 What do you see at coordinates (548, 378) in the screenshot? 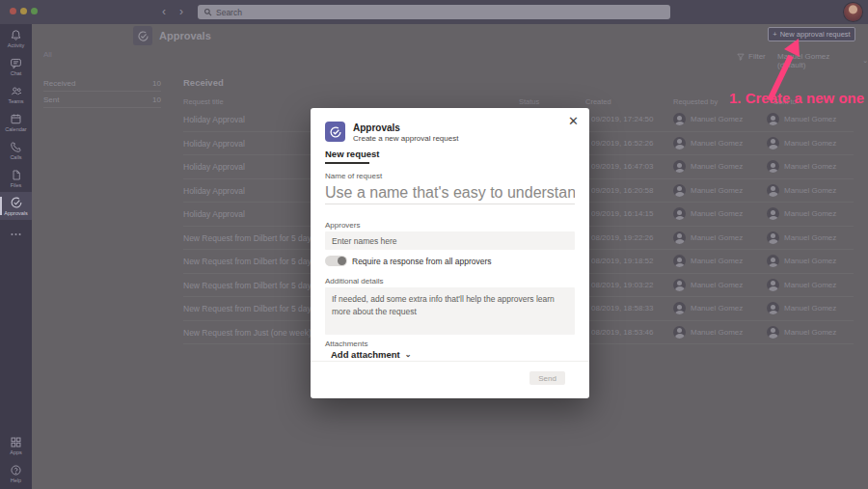
I see `send-button: Send` at bounding box center [548, 378].